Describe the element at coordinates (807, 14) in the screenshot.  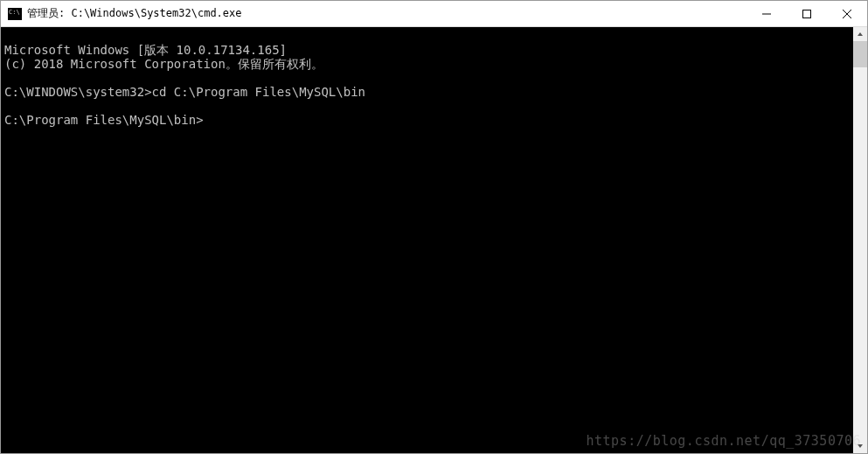
I see `window-controls` at that location.